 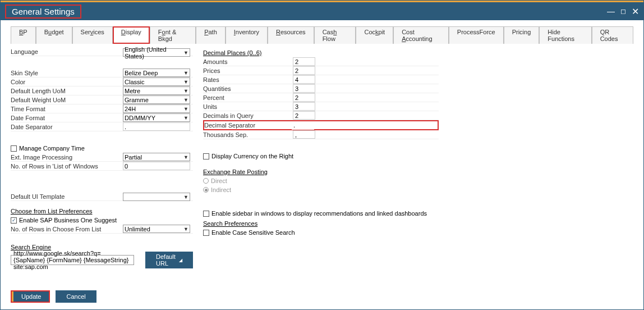 What do you see at coordinates (315, 213) in the screenshot?
I see `enable-sidebar-checkbox: Enable sidebar in windows to display rec…` at bounding box center [315, 213].